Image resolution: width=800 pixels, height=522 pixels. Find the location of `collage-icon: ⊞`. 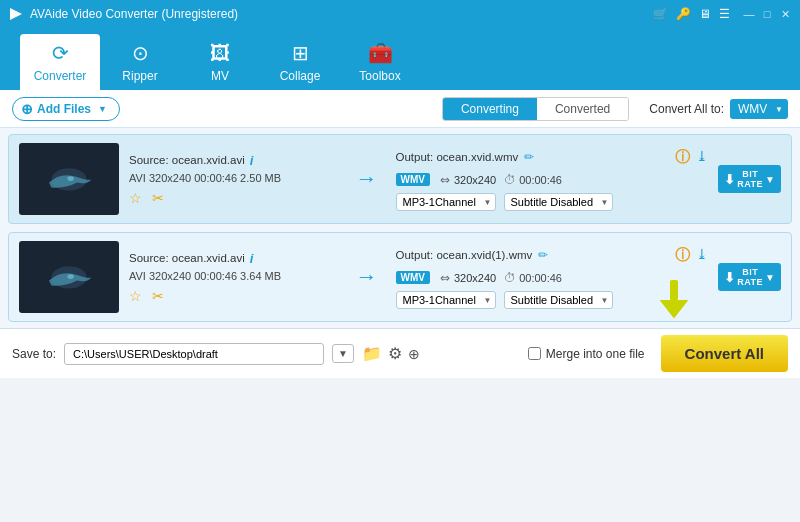

collage-icon: ⊞ is located at coordinates (300, 53).